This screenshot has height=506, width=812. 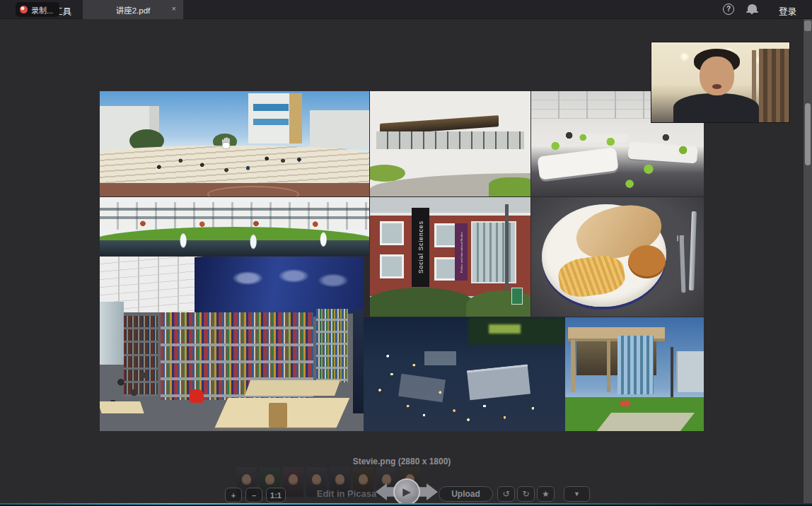 What do you see at coordinates (464, 375) in the screenshot?
I see `campus-lights` at bounding box center [464, 375].